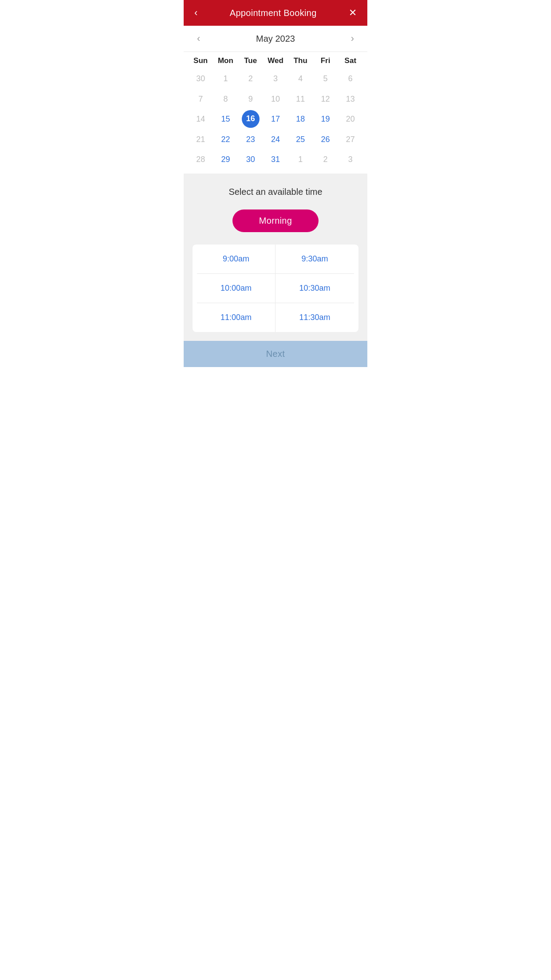 This screenshot has width=551, height=980. I want to click on calendar-day-available: 25, so click(300, 140).